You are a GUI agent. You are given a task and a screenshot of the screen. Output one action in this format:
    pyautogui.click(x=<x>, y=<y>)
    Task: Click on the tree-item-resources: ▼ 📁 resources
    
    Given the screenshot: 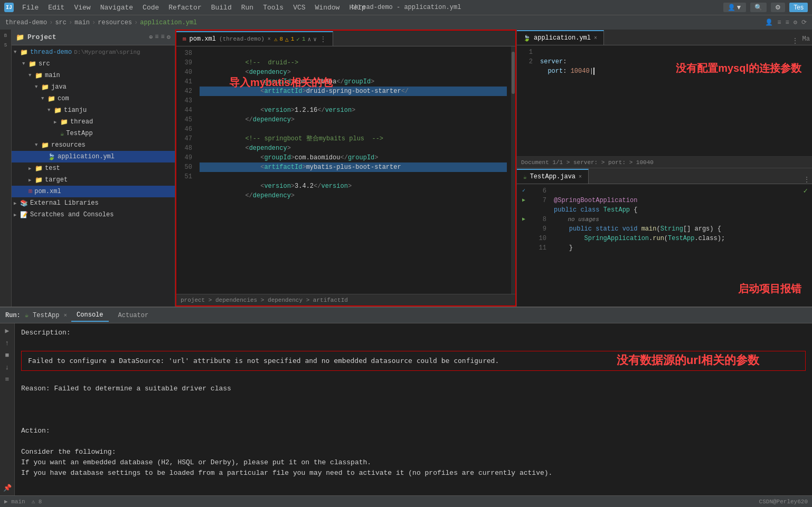 What is the action you would take?
    pyautogui.click(x=93, y=145)
    